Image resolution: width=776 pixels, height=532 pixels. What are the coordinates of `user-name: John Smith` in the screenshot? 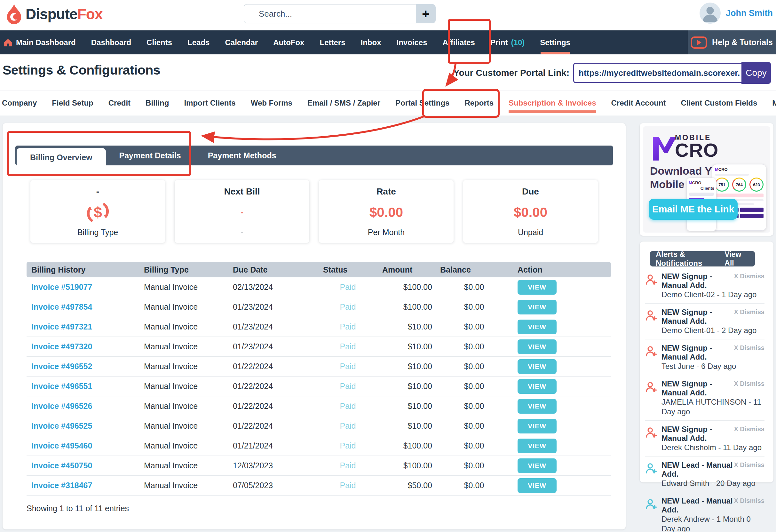 It's located at (749, 13).